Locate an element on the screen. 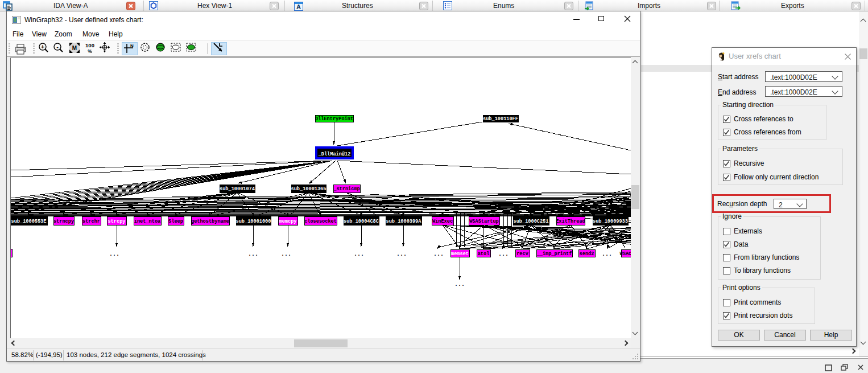  svg-text: _strnicmp is located at coordinates (346, 189).